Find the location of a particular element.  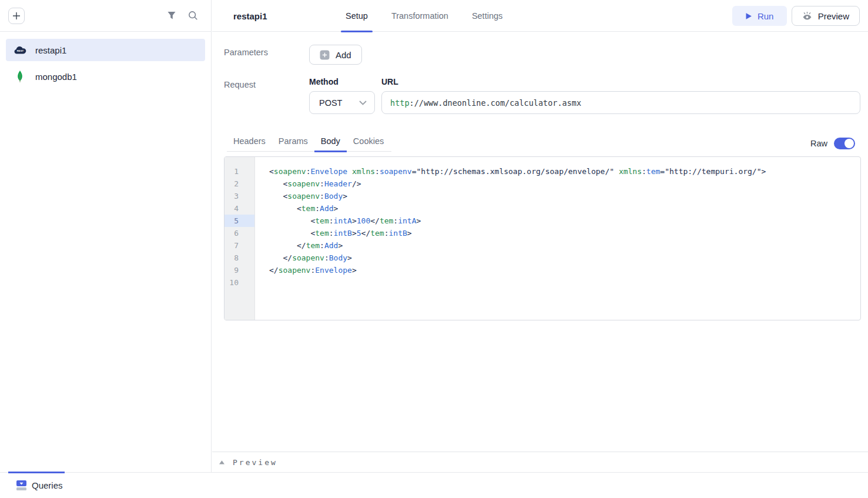

line-number: 8 is located at coordinates (240, 258).